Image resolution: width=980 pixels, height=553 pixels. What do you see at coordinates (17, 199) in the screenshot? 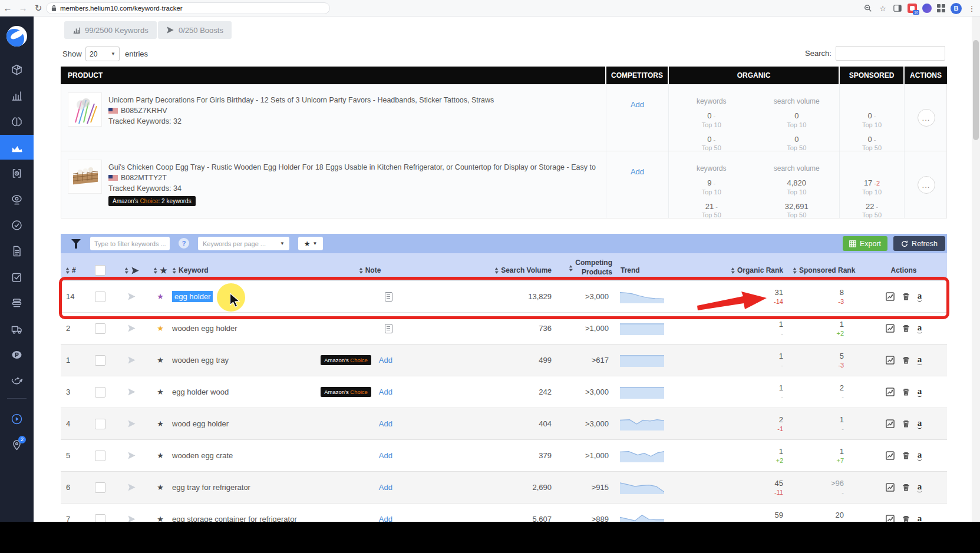
I see `sidebar-item-alerts` at bounding box center [17, 199].